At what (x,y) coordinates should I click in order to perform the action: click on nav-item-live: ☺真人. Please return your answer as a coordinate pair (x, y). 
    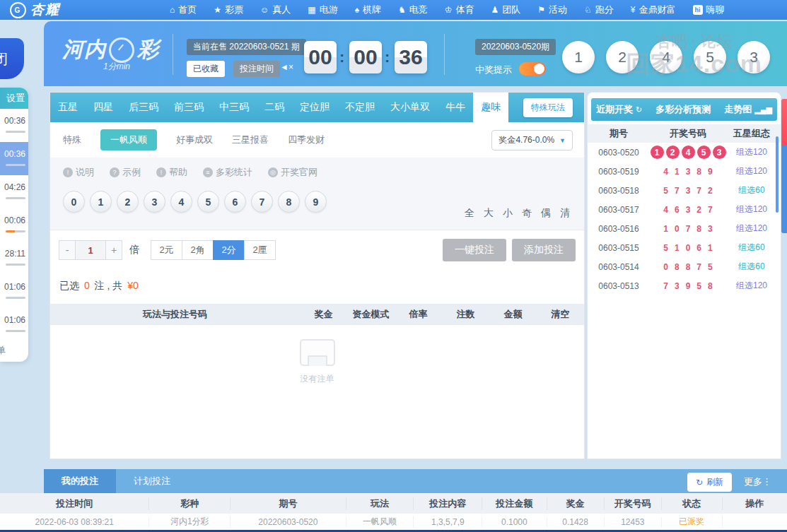
    Looking at the image, I should click on (276, 10).